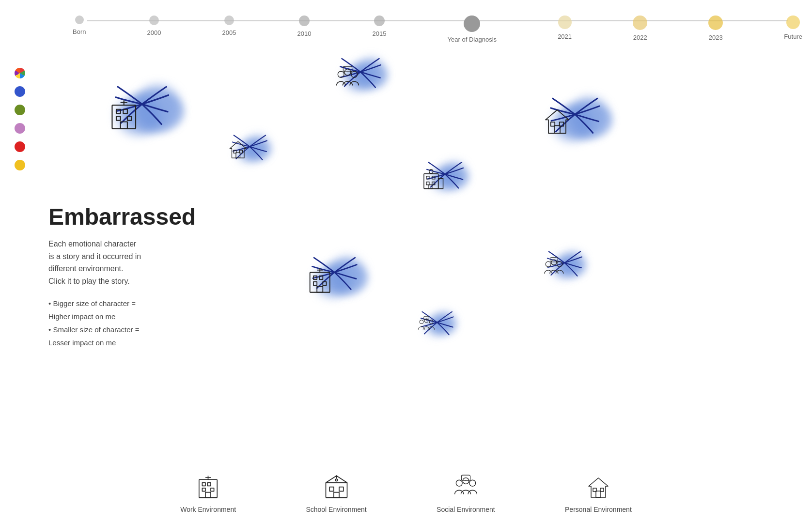  Describe the element at coordinates (406, 493) in the screenshot. I see `bottom-icons: Work Environment School Environment Soci…` at that location.